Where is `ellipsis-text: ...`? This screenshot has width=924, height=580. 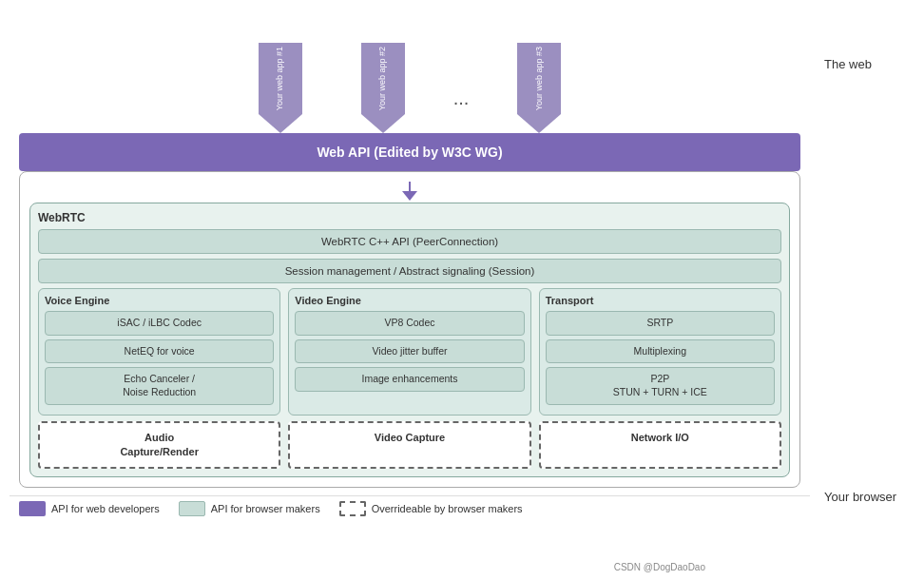 ellipsis-text: ... is located at coordinates (462, 99).